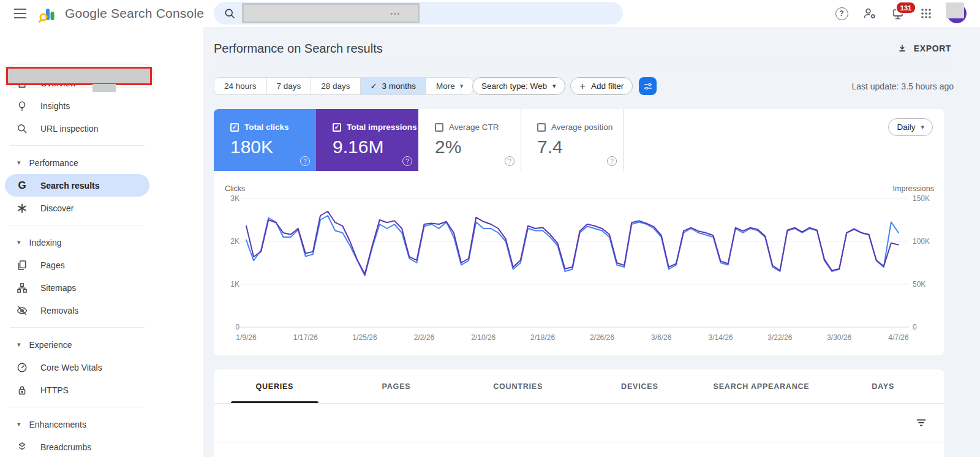  What do you see at coordinates (80, 76) in the screenshot?
I see `property-selector` at bounding box center [80, 76].